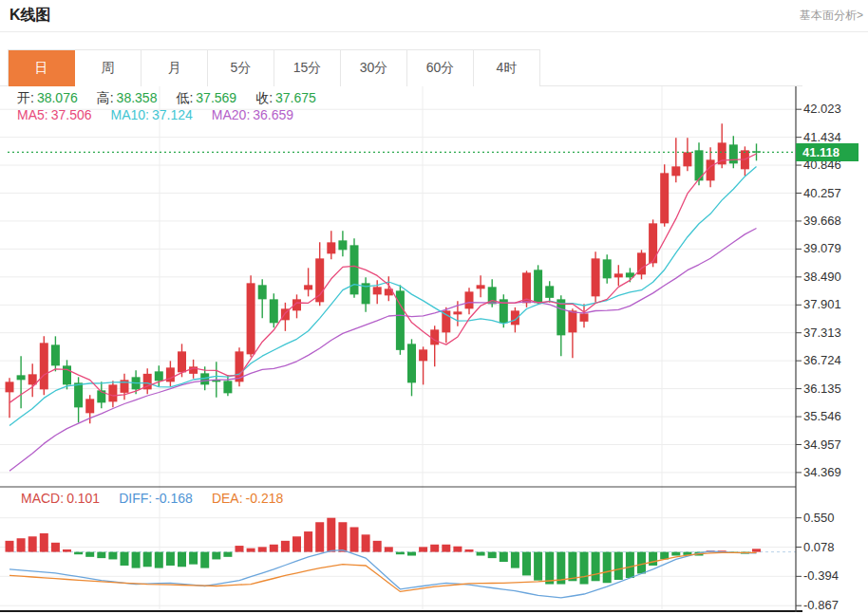 Image resolution: width=868 pixels, height=614 pixels. Describe the element at coordinates (84, 498) in the screenshot. I see `info-value: 0.101` at that location.